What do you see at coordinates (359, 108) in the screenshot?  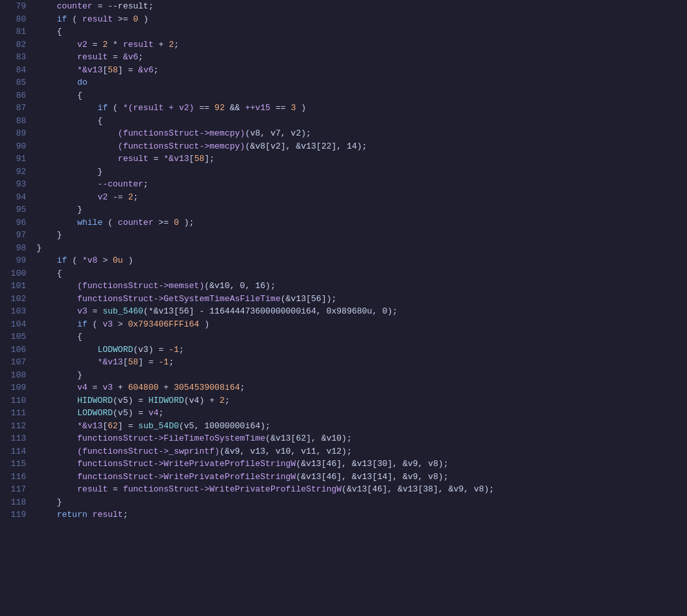 I see `code-line: if ( *(result + v2) == 92 && ++v15 == 3 …` at bounding box center [359, 108].